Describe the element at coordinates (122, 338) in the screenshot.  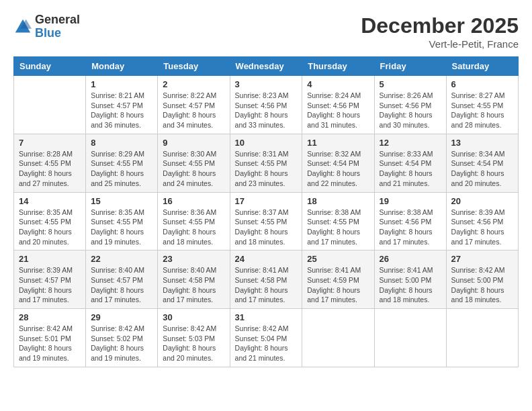
I see `calendar-cell: 29Sunrise: 8:42 AM Sunset: 5:02 PM Dayli…` at that location.